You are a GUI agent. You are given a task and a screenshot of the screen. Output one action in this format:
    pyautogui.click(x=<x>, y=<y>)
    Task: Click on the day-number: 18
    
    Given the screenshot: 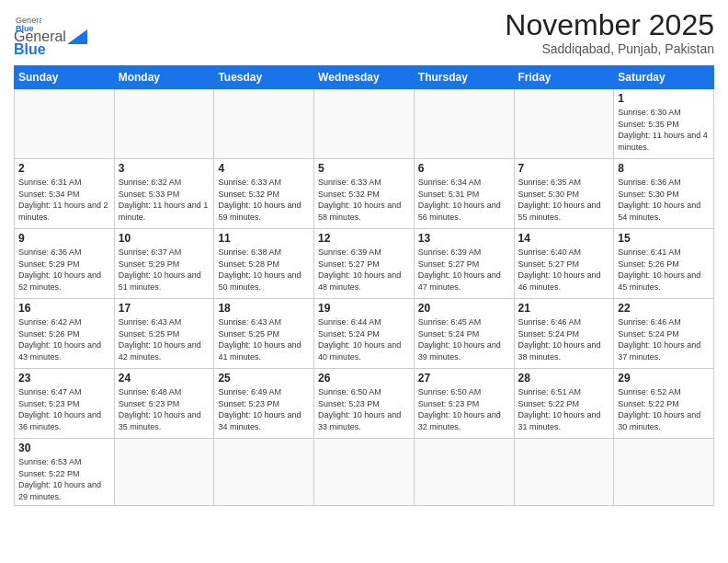 What is the action you would take?
    pyautogui.click(x=264, y=308)
    